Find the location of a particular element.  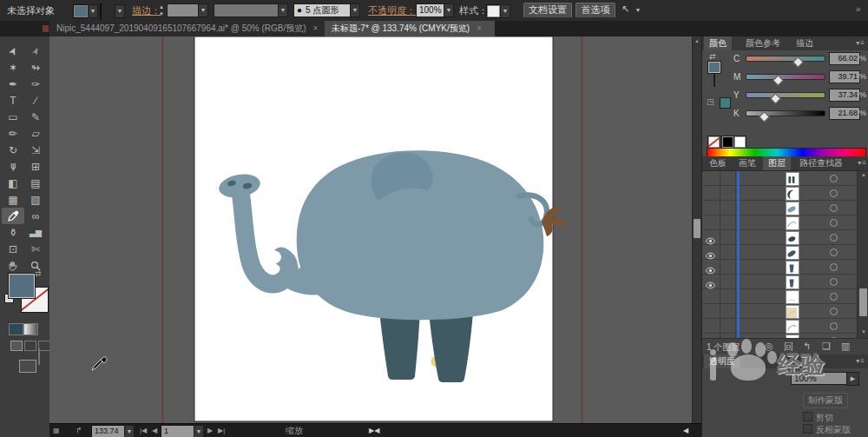

new-layer-button: ❏ is located at coordinates (826, 346).